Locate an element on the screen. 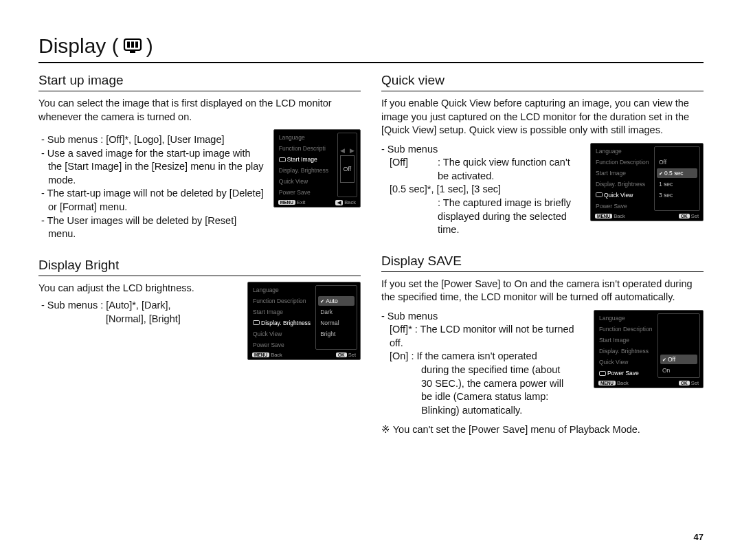  option-desc: : The quick view function can't is located at coordinates (495, 163).